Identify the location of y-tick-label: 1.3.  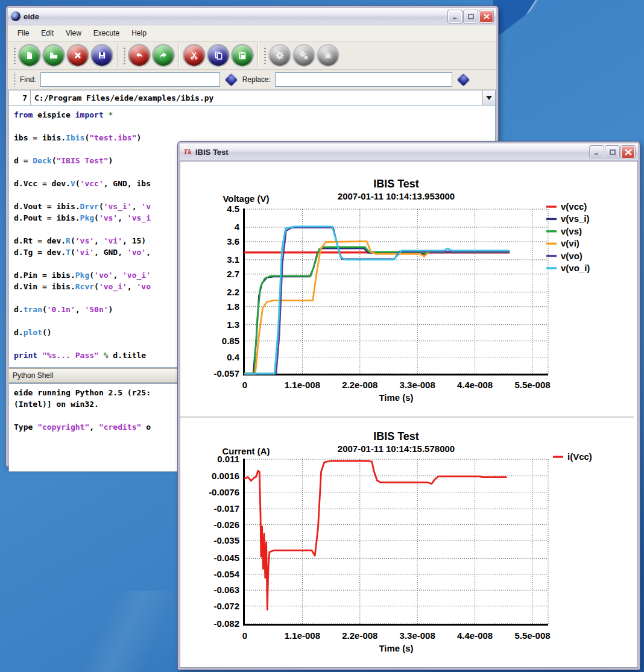
(233, 324).